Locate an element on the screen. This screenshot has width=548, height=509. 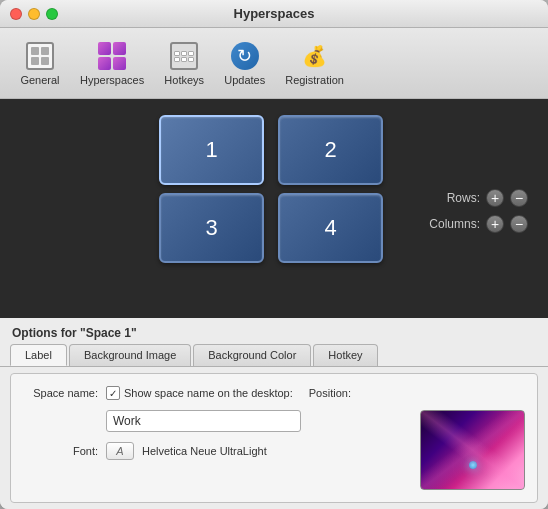
preview-image is located at coordinates (472, 450).